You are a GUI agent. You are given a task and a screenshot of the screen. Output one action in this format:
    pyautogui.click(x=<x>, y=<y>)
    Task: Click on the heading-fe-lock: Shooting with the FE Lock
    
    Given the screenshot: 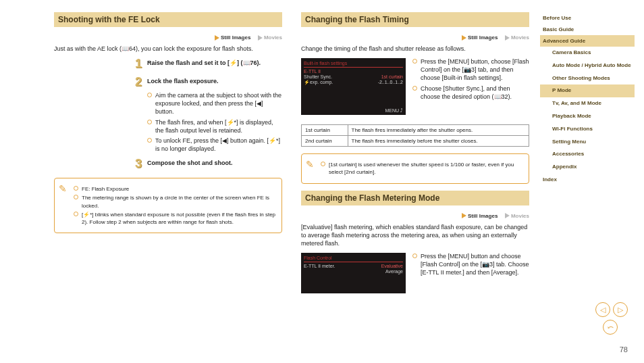 What is the action you would take?
    pyautogui.click(x=168, y=20)
    